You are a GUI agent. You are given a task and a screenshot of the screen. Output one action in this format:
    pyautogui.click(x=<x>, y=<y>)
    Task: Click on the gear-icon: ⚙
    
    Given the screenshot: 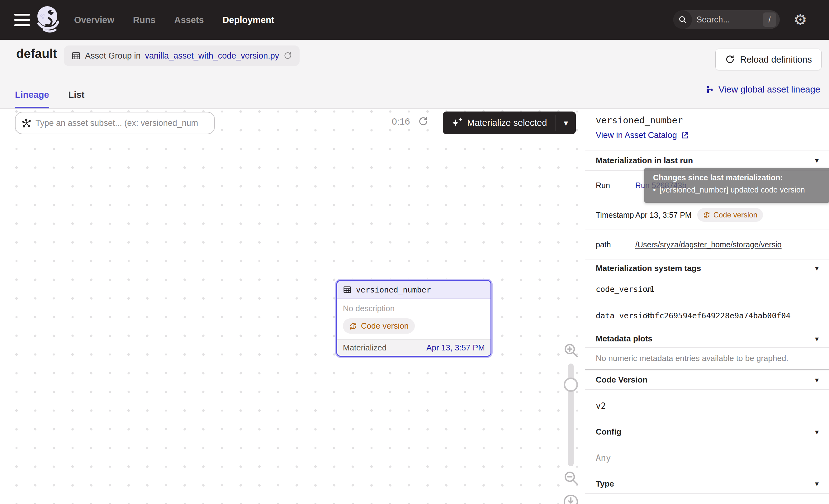 What is the action you would take?
    pyautogui.click(x=800, y=20)
    